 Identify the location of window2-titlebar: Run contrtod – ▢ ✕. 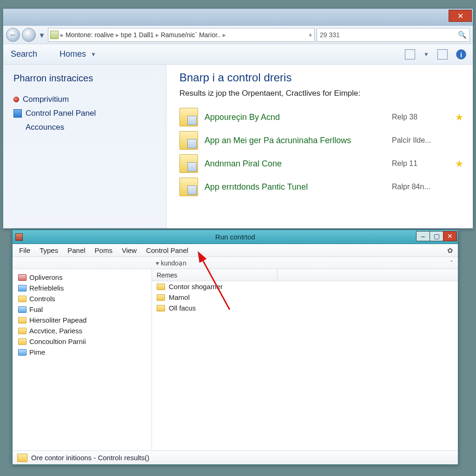
(235, 237).